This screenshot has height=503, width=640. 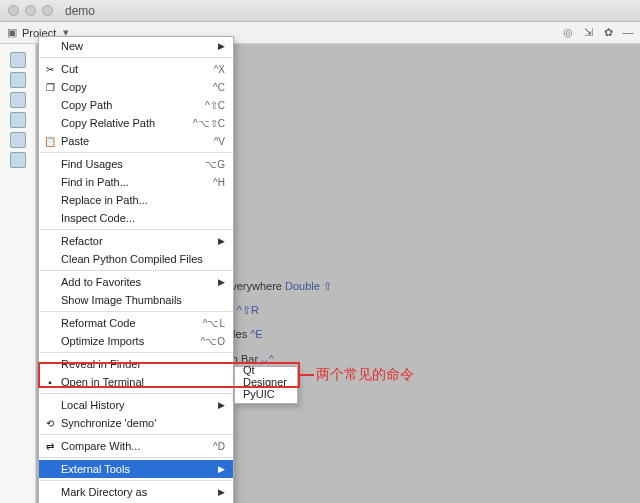 I want to click on menu-pyuic: PyUIC, so click(x=266, y=394).